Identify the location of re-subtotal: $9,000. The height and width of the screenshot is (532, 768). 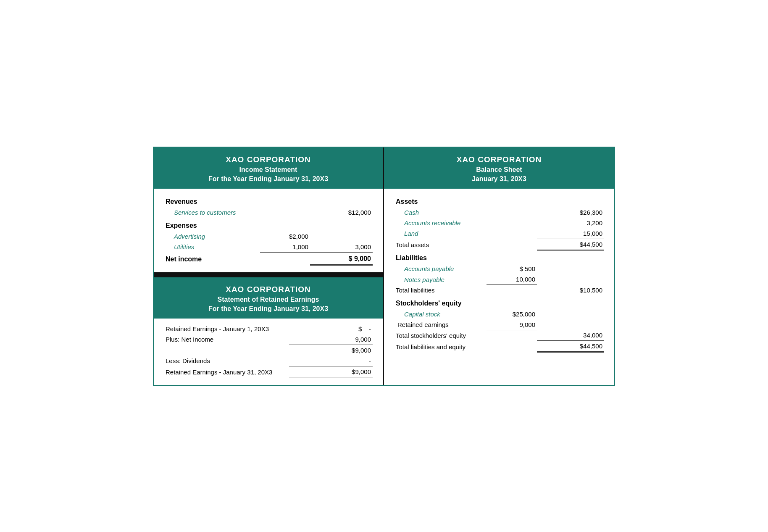
(331, 350).